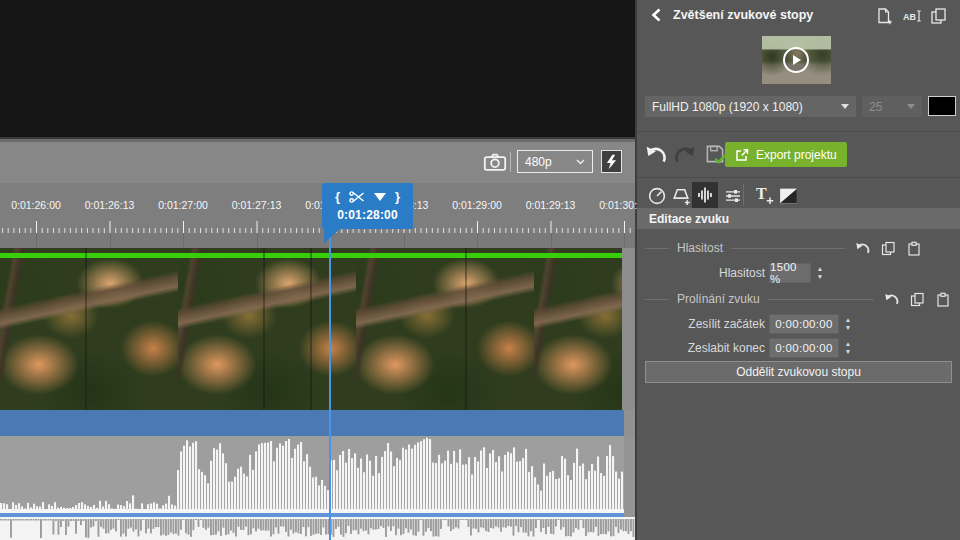 The width and height of the screenshot is (960, 540). What do you see at coordinates (804, 348) in the screenshot?
I see `fade-out-input: 0:00:00:00` at bounding box center [804, 348].